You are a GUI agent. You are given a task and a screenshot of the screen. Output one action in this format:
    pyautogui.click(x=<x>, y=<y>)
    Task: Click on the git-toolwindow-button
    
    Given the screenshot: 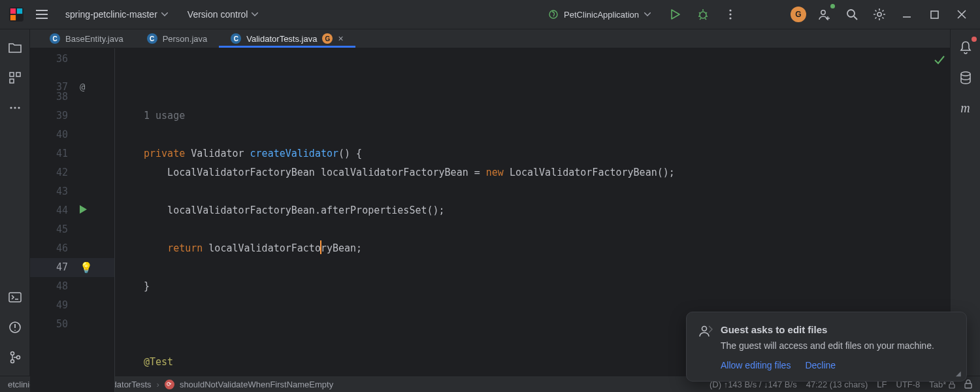 What is the action you would take?
    pyautogui.click(x=15, y=357)
    